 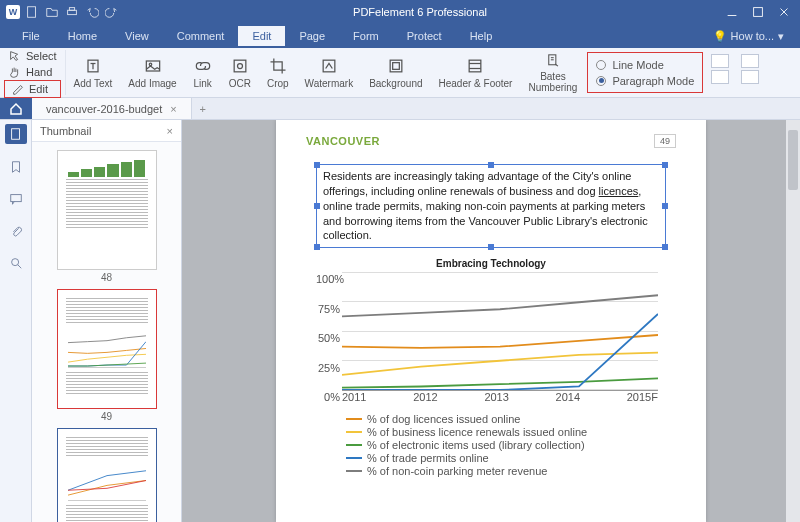 I want to click on paragraph-mode-radio: Paragraph Mode, so click(x=645, y=81).